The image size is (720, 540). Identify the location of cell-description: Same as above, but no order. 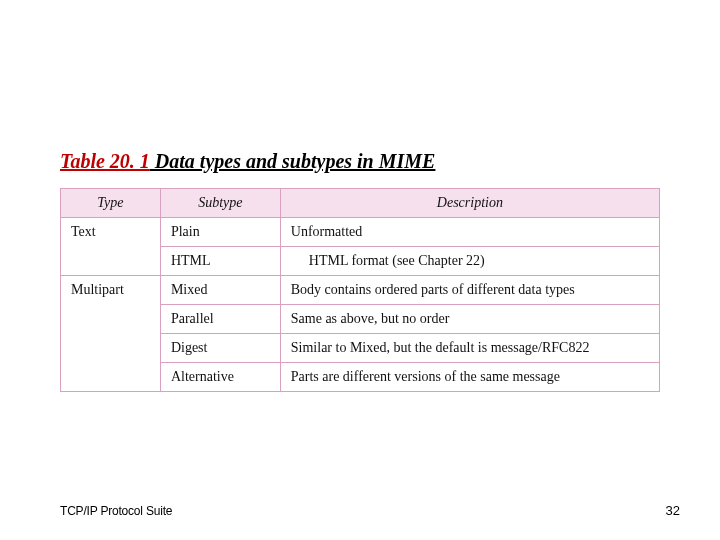
(470, 320).